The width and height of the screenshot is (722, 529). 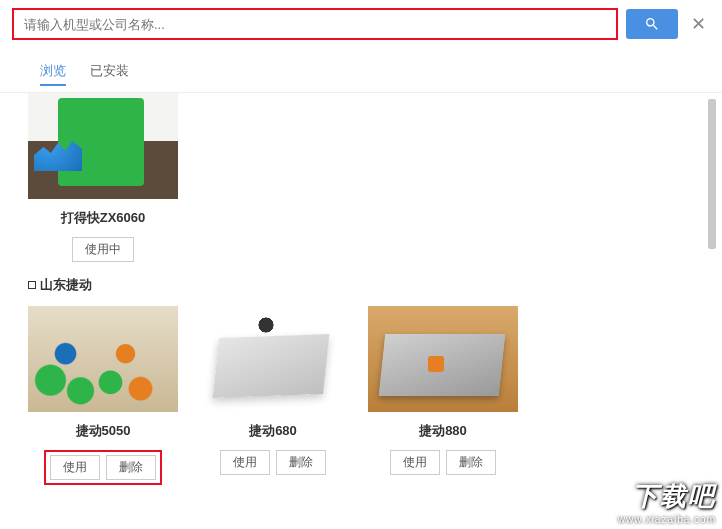 What do you see at coordinates (273, 396) in the screenshot?
I see `device-card: 捷动680 使用 删除` at bounding box center [273, 396].